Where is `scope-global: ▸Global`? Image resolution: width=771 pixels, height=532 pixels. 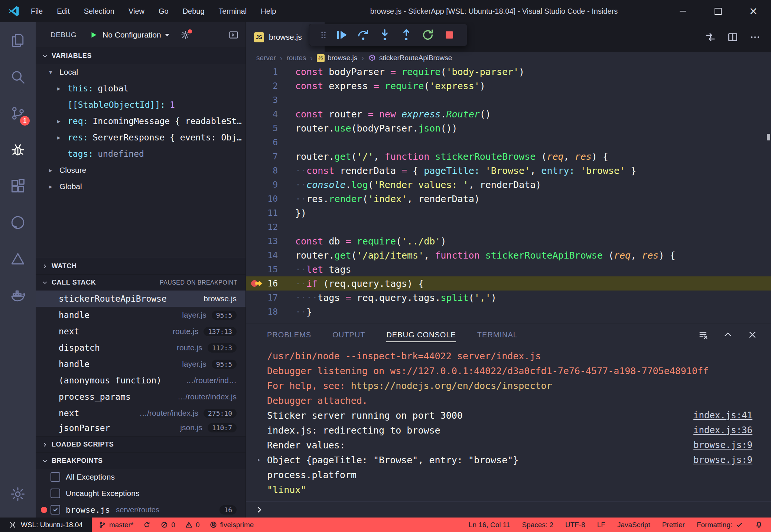 scope-global: ▸Global is located at coordinates (140, 186).